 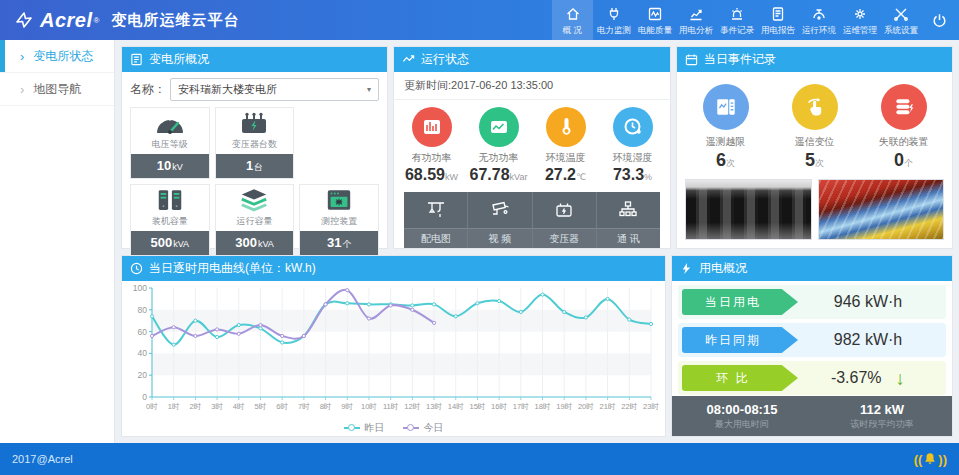 I want to click on nav-tab-usage-report: 用电报告, so click(x=778, y=20).